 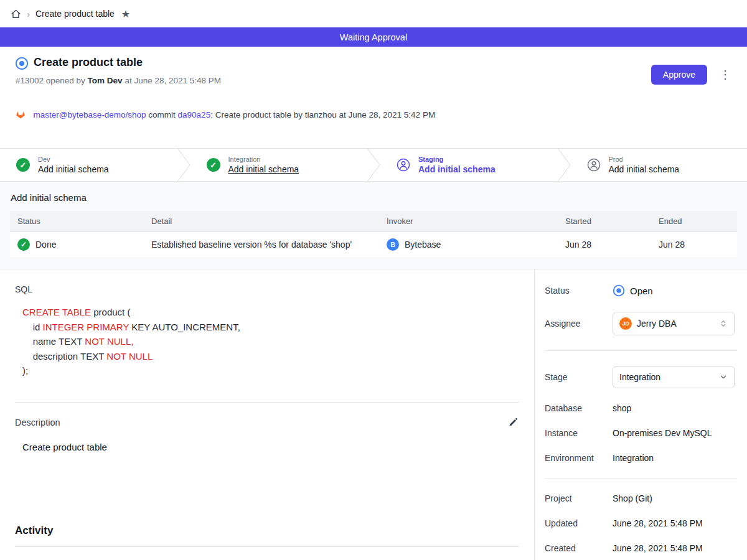 What do you see at coordinates (674, 324) in the screenshot?
I see `assignee-select: JD Jerry DBA` at bounding box center [674, 324].